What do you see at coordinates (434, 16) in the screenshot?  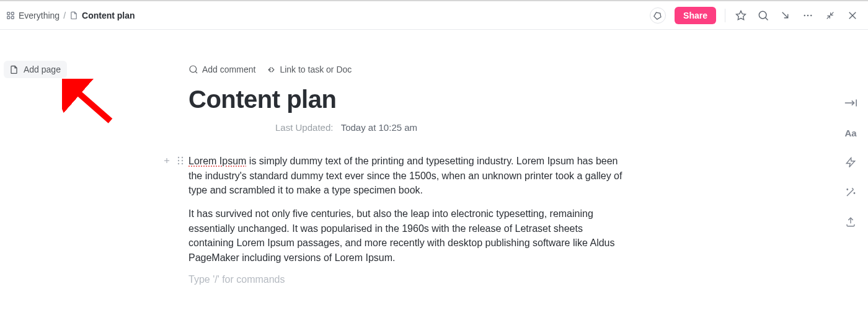 I see `topbar: Everything / Content plan Share` at bounding box center [434, 16].